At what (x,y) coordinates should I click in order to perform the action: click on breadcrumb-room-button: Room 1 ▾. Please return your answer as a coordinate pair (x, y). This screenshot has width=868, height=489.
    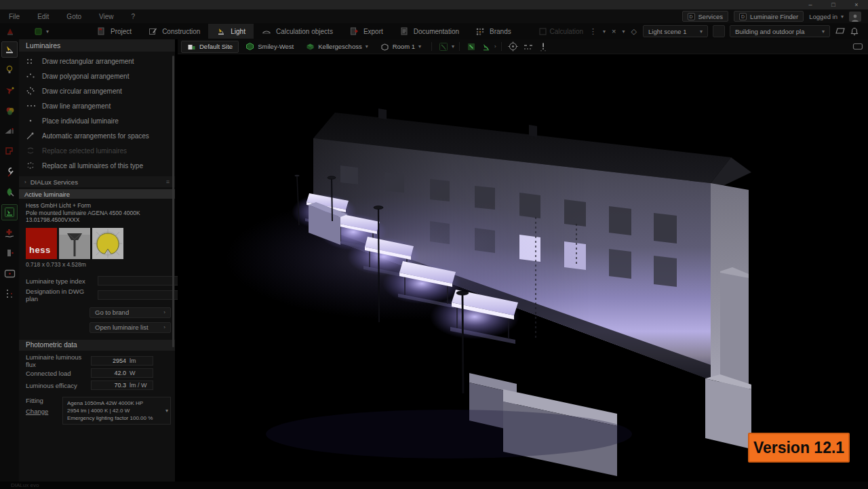
    Looking at the image, I should click on (401, 47).